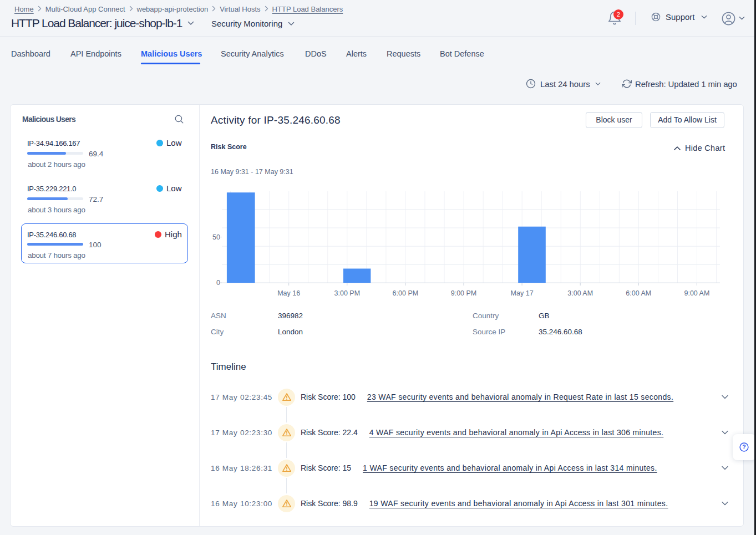 This screenshot has width=756, height=535. Describe the element at coordinates (219, 283) in the screenshot. I see `svg-text: 0` at that location.